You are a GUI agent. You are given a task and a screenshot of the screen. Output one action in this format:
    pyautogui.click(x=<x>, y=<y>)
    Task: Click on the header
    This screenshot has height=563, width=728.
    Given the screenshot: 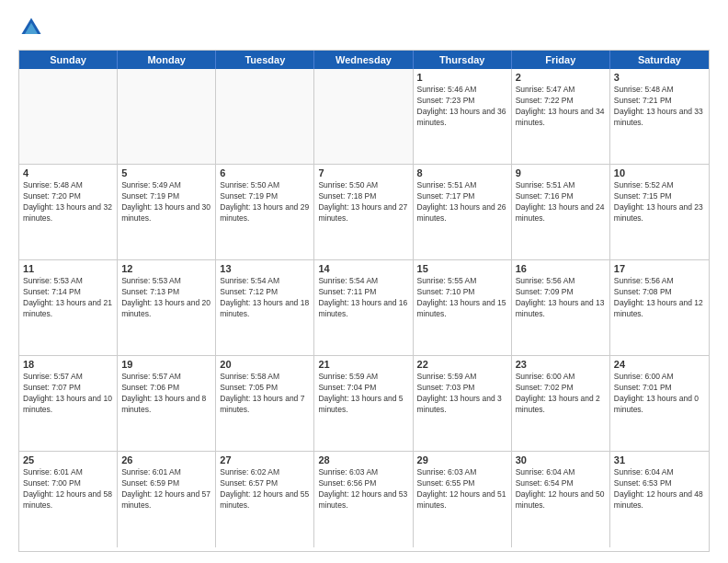 What is the action you would take?
    pyautogui.click(x=364, y=28)
    